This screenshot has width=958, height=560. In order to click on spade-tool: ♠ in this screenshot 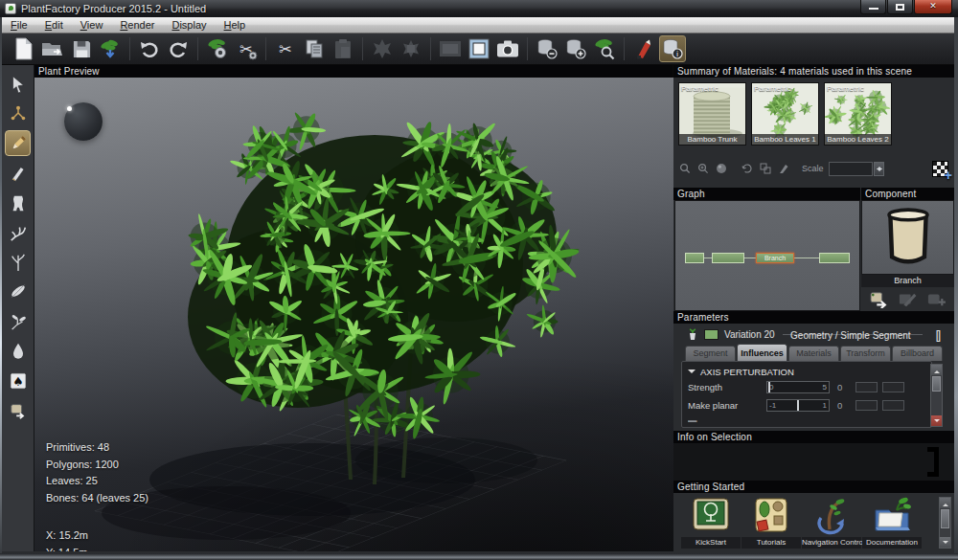, I will do `click(17, 381)`.